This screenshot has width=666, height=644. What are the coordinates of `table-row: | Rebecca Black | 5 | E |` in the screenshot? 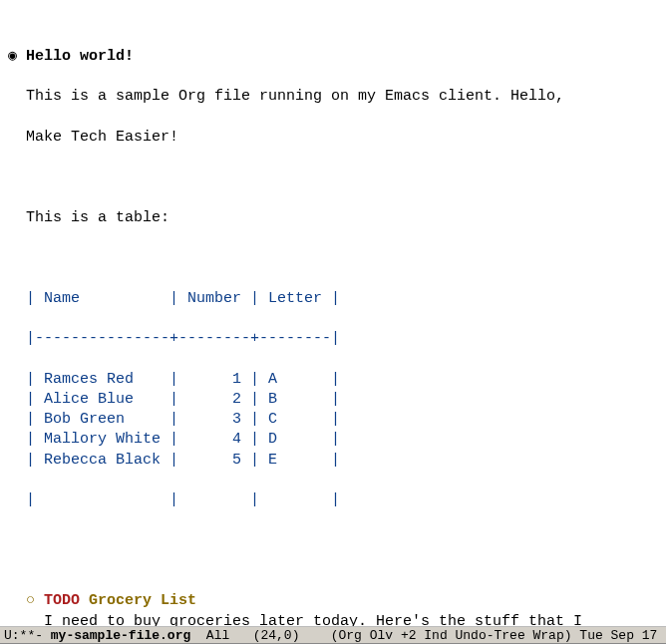 It's located at (333, 461).